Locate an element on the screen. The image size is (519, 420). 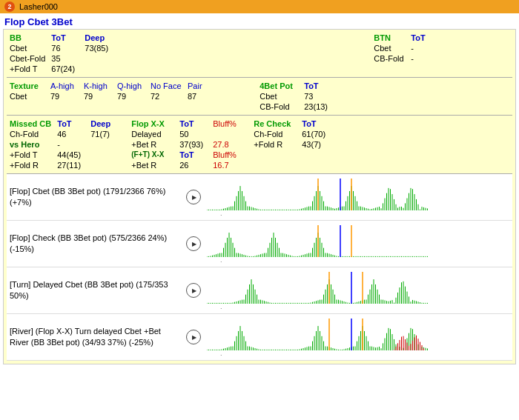
missed-fplust-tot: ToT is located at coordinates (193, 155).